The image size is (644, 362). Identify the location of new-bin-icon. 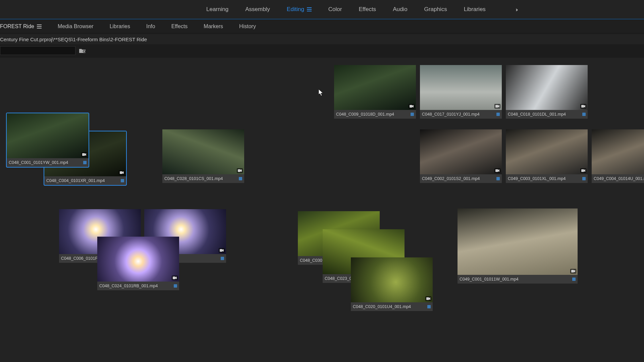
(83, 51).